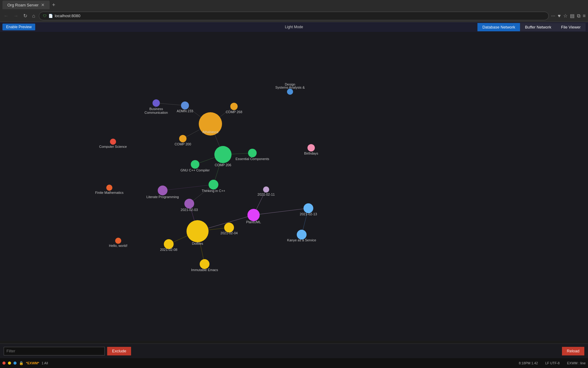 This screenshot has width=588, height=368. Describe the element at coordinates (118, 246) in the screenshot. I see `label-hello-world: Hello, world!` at that location.